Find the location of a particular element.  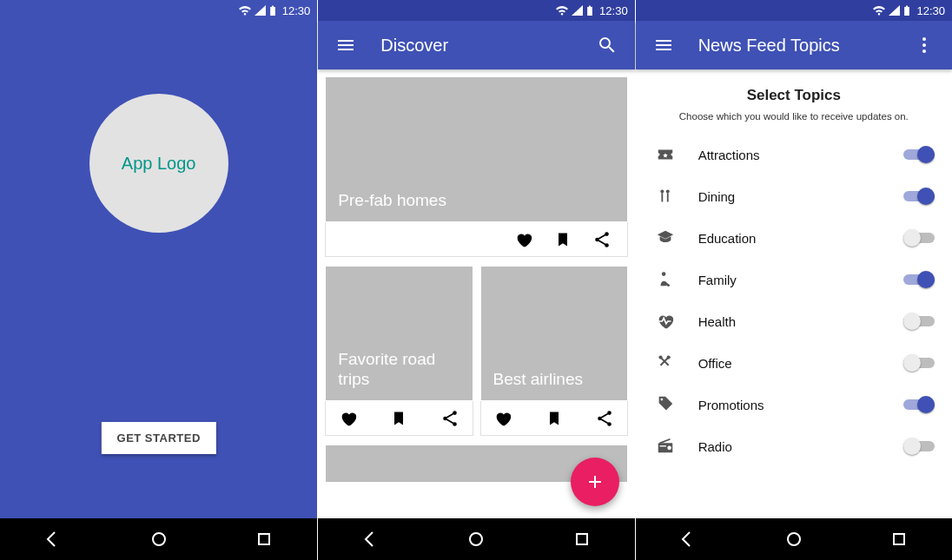

topic-row: Attractions is located at coordinates (794, 155).